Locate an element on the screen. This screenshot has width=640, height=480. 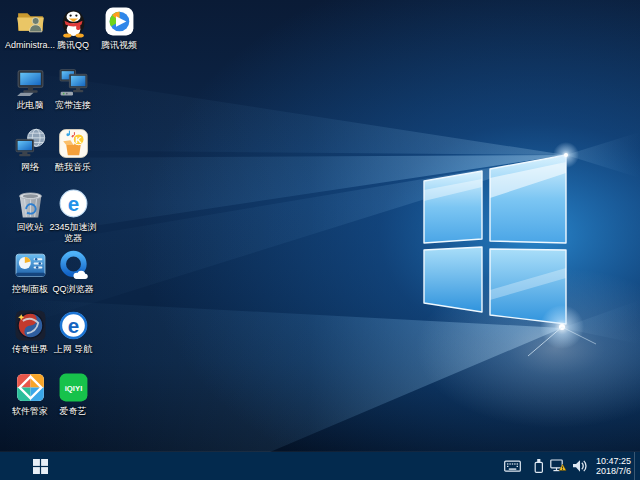
desktop-icon-label: 回收站 is located at coordinates (30, 228).